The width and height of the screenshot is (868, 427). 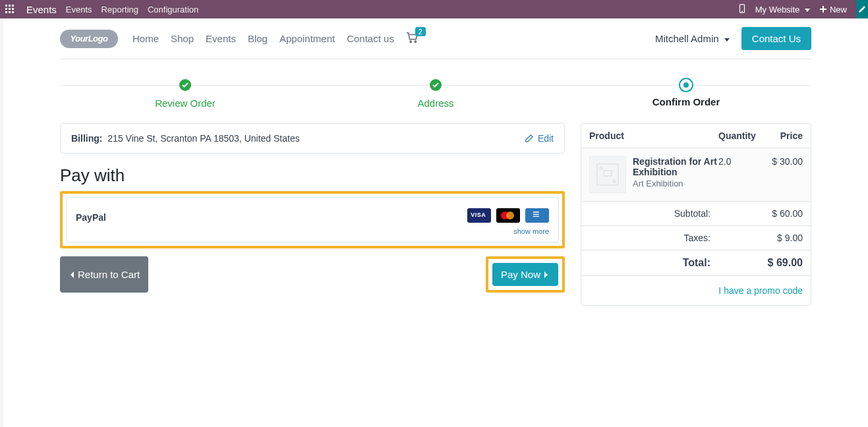 What do you see at coordinates (833, 9) in the screenshot?
I see `new-button: New` at bounding box center [833, 9].